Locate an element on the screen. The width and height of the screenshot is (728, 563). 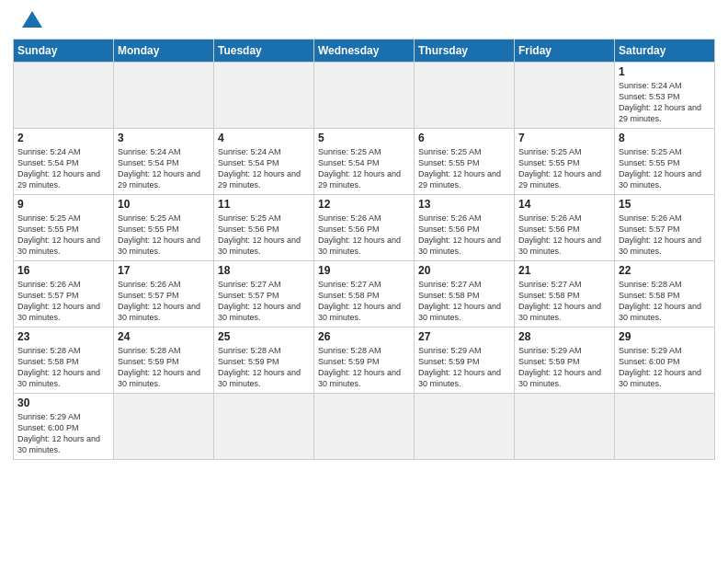
calendar-day-cell: 20Sunrise: 5:27 AMSunset: 5:58 PMDayligh… is located at coordinates (465, 294).